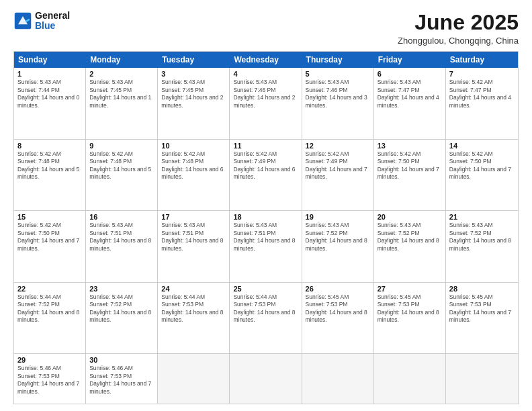 The width and height of the screenshot is (532, 411). Describe the element at coordinates (410, 246) in the screenshot. I see `day-20: 20 Sunrise: 5:43 AMSunset: 7:52 PMDaylig…` at that location.